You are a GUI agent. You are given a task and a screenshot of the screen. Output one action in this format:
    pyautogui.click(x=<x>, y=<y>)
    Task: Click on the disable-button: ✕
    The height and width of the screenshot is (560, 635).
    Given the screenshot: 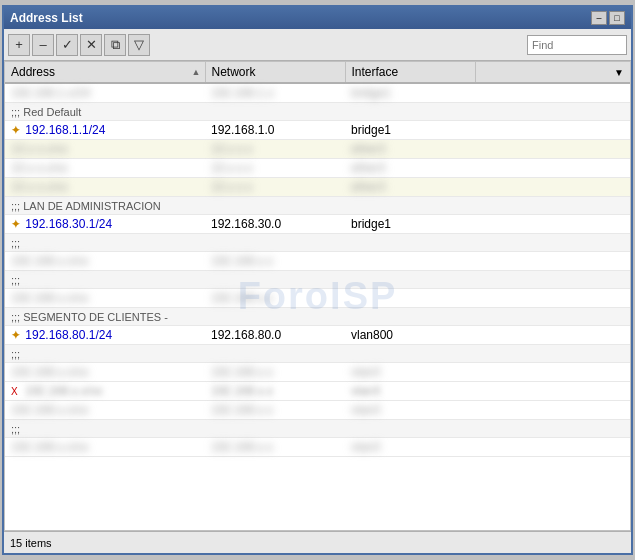 What is the action you would take?
    pyautogui.click(x=91, y=45)
    